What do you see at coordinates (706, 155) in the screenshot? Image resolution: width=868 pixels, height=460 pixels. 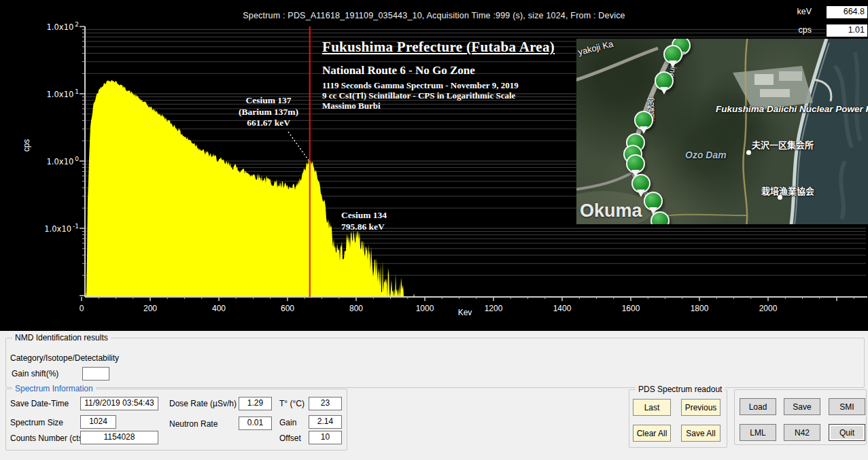 I see `map-label-ozo-dam: Ozo Dam` at bounding box center [706, 155].